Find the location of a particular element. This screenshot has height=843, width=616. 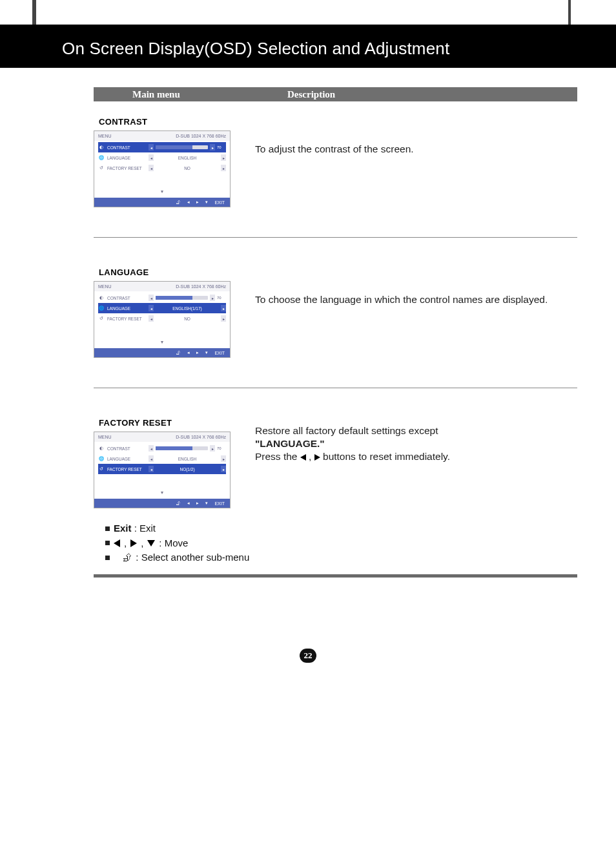

factory-press-post: buttons to reset immediately. is located at coordinates (386, 456).